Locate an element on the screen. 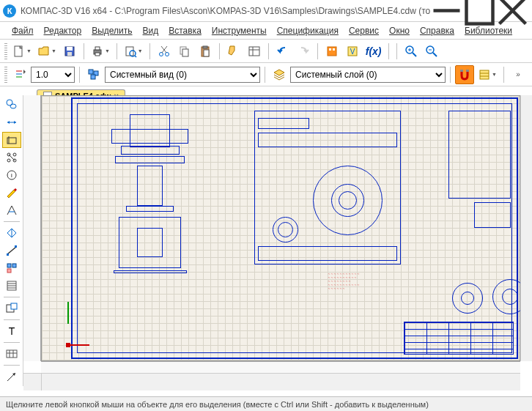  format-painter-button is located at coordinates (234, 51).